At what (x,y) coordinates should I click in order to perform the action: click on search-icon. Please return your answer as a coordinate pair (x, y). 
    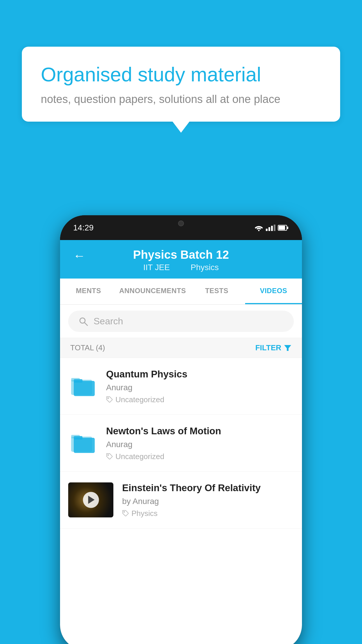
    Looking at the image, I should click on (83, 321).